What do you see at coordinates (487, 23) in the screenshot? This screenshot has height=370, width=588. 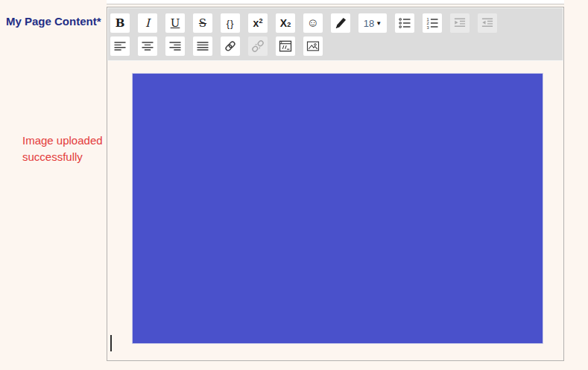 I see `outdent-button` at bounding box center [487, 23].